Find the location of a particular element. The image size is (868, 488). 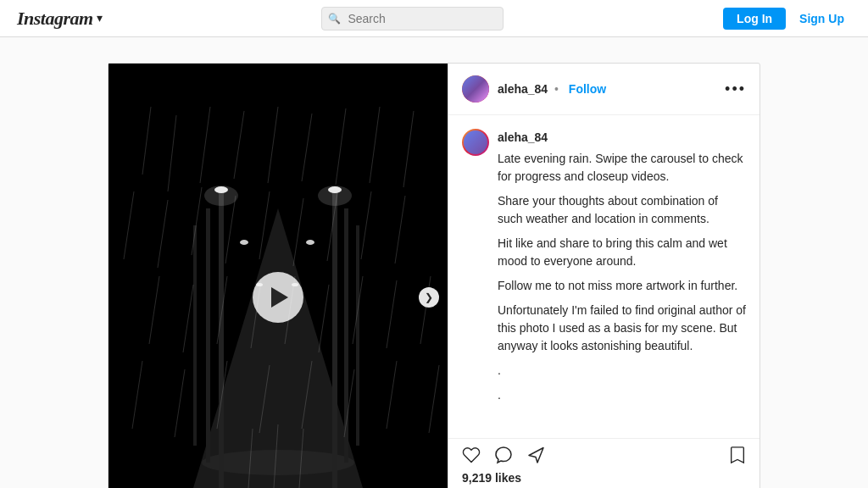

search-container: 🔍 is located at coordinates (412, 19).